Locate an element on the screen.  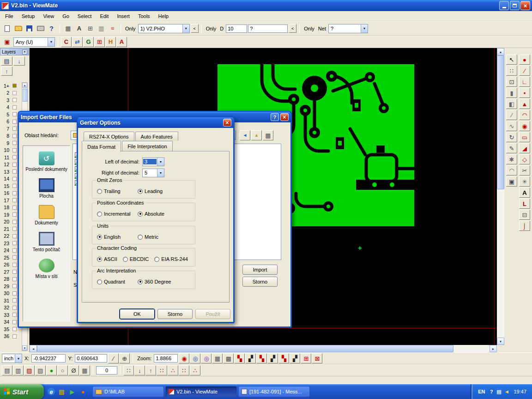
gerber-dialog-titlebar: Gerber Options × is located at coordinates (156, 123).